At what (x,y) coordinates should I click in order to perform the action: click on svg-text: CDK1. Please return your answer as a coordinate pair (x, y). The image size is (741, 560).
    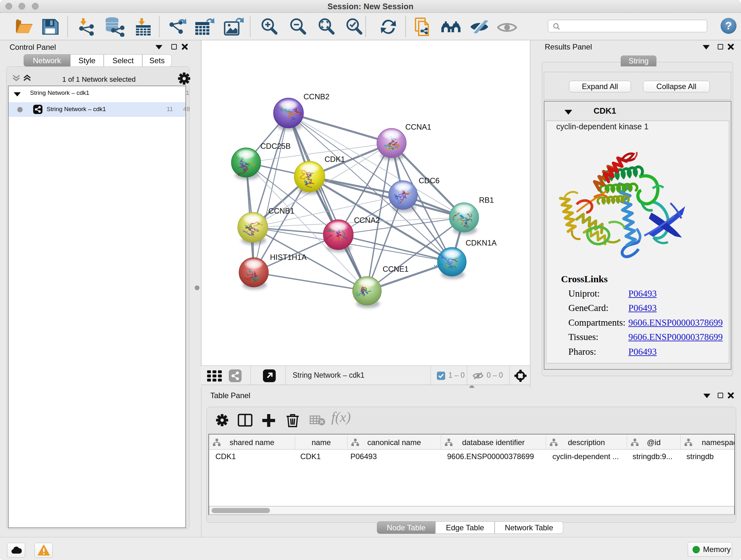
    Looking at the image, I should click on (335, 159).